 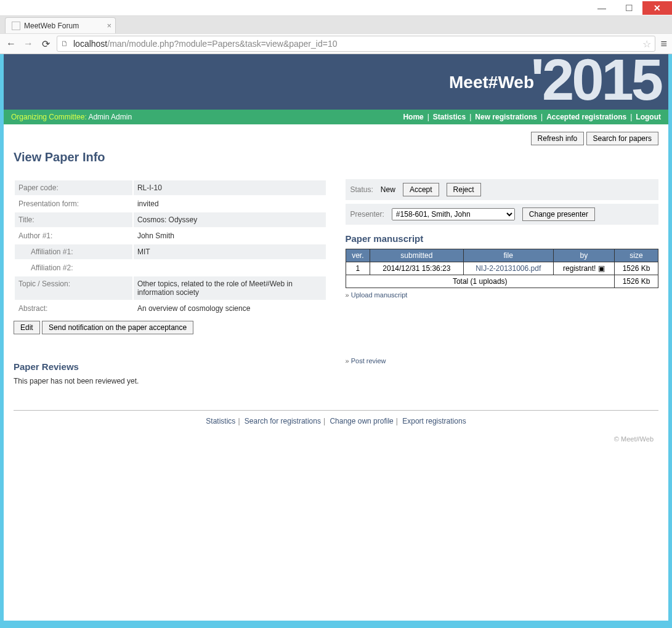 What do you see at coordinates (629, 8) in the screenshot?
I see `maximize-button: ☐` at bounding box center [629, 8].